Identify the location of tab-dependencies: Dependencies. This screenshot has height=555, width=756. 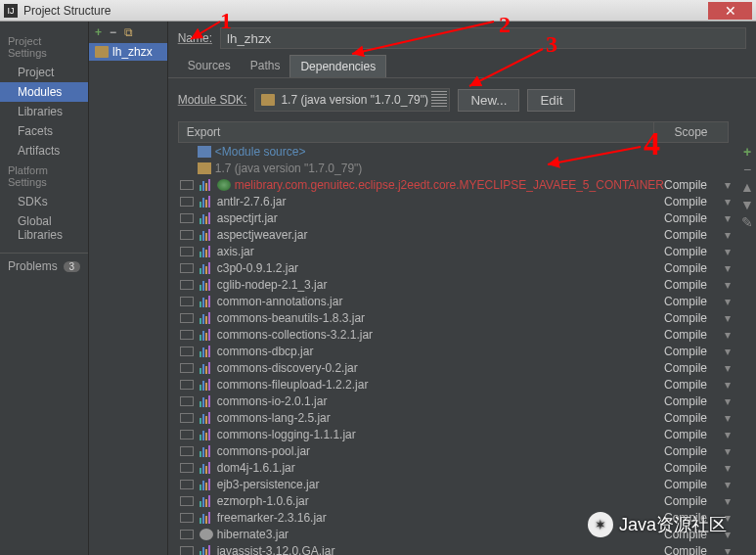
(338, 67).